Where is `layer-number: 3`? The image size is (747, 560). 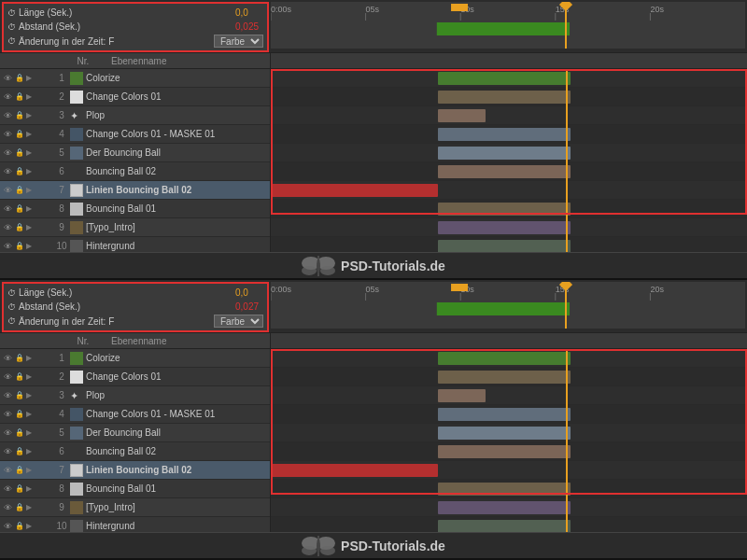
layer-number: 3 is located at coordinates (62, 116).